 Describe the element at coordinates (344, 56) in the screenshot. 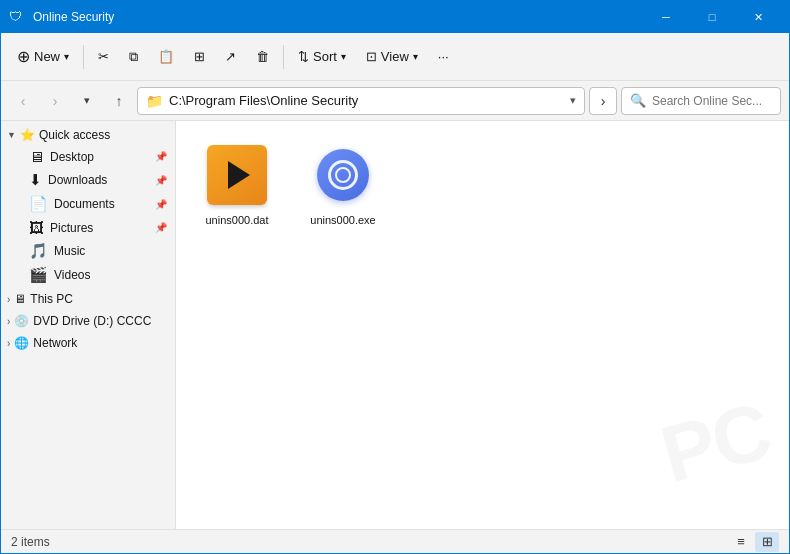

I see `sort-chevron-icon: ▾` at that location.